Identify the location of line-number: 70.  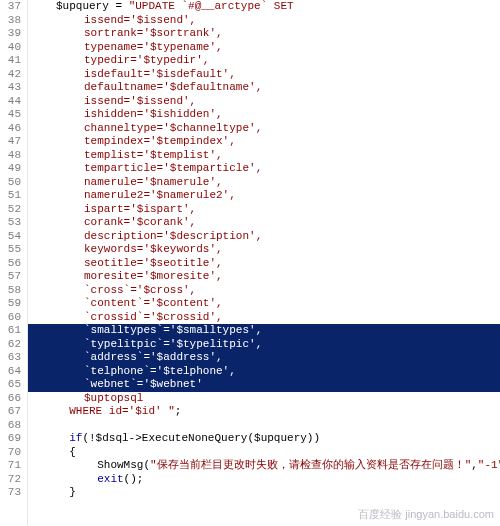
(12, 453).